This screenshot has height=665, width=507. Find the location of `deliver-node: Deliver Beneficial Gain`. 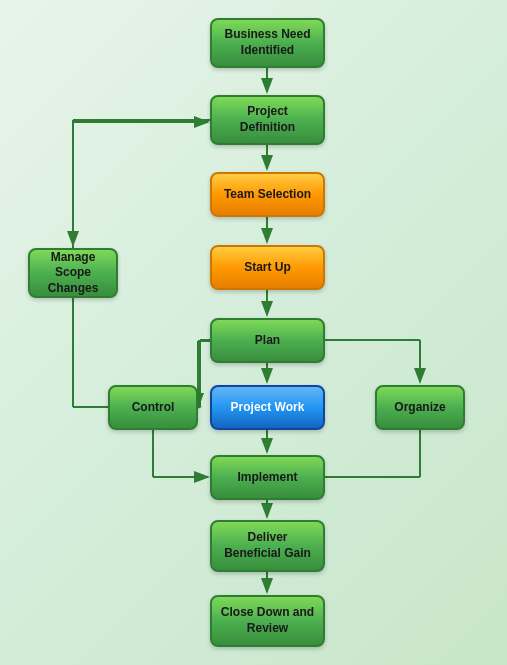

deliver-node: Deliver Beneficial Gain is located at coordinates (268, 546).